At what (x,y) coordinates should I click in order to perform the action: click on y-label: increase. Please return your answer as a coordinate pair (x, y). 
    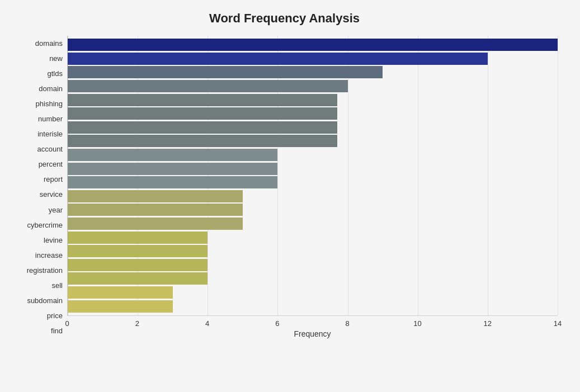
    Looking at the image, I should click on (37, 255).